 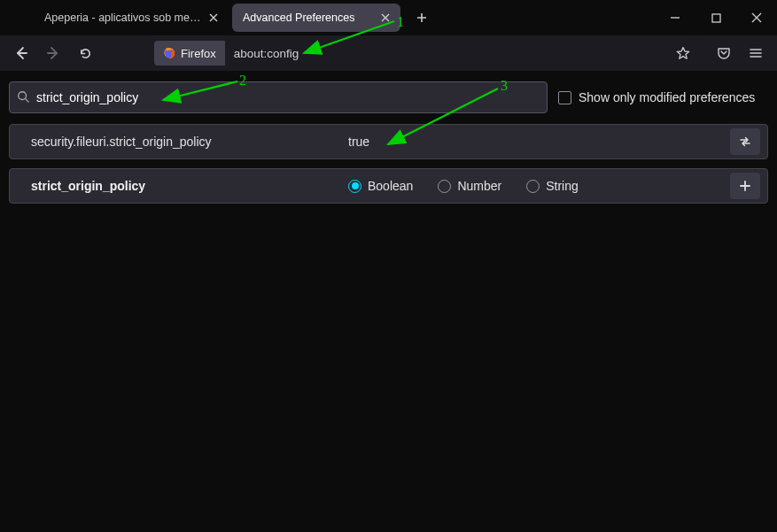 I want to click on toggle-button, so click(x=745, y=142).